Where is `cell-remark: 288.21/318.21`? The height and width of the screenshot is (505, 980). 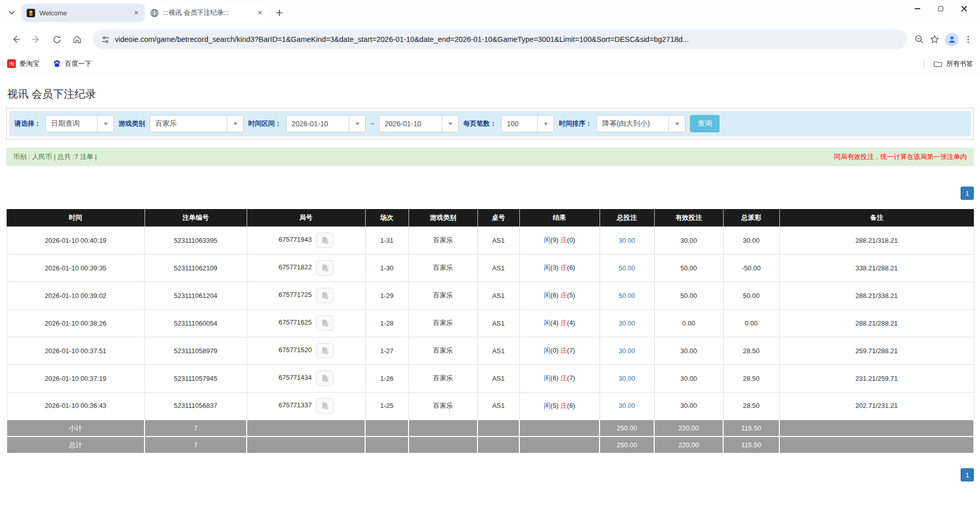 cell-remark: 288.21/318.21 is located at coordinates (876, 240).